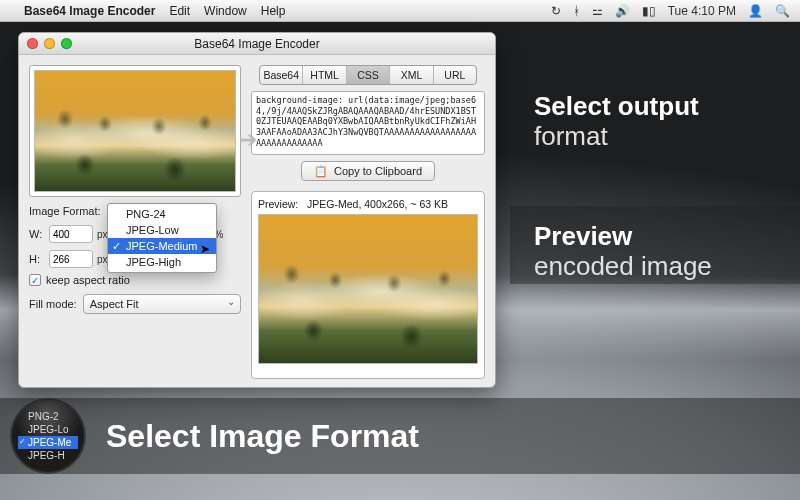 The height and width of the screenshot is (500, 800). Describe the element at coordinates (37, 259) in the screenshot. I see `height-label: H:` at that location.